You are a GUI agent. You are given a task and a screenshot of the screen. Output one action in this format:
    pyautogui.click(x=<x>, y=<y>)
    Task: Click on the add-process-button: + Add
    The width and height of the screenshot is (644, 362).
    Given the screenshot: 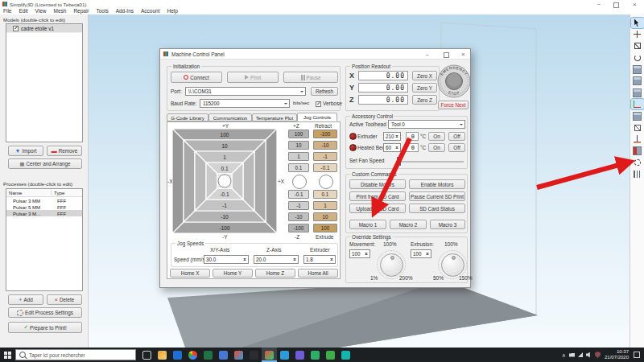 What is the action you would take?
    pyautogui.click(x=26, y=299)
    